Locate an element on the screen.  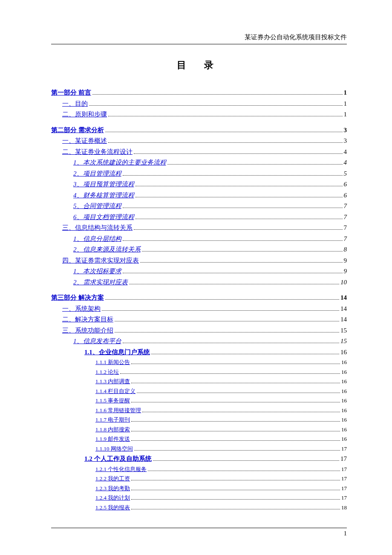
toc-entry: 2、项目管理流程5 is located at coordinates (210, 174).